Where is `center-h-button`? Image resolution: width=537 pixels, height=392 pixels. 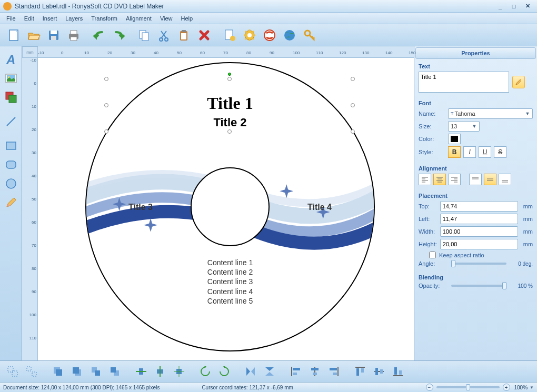 center-h-button is located at coordinates (141, 371).